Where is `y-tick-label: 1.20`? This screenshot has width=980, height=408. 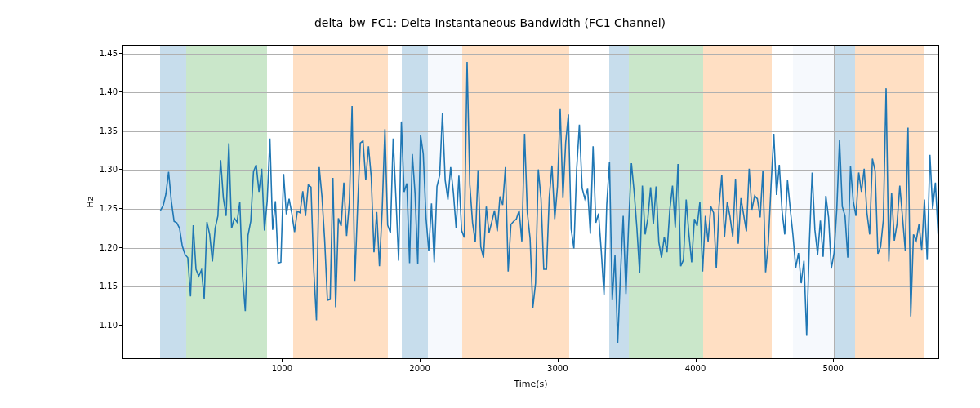
y-tick-label: 1.20 is located at coordinates (101, 246).